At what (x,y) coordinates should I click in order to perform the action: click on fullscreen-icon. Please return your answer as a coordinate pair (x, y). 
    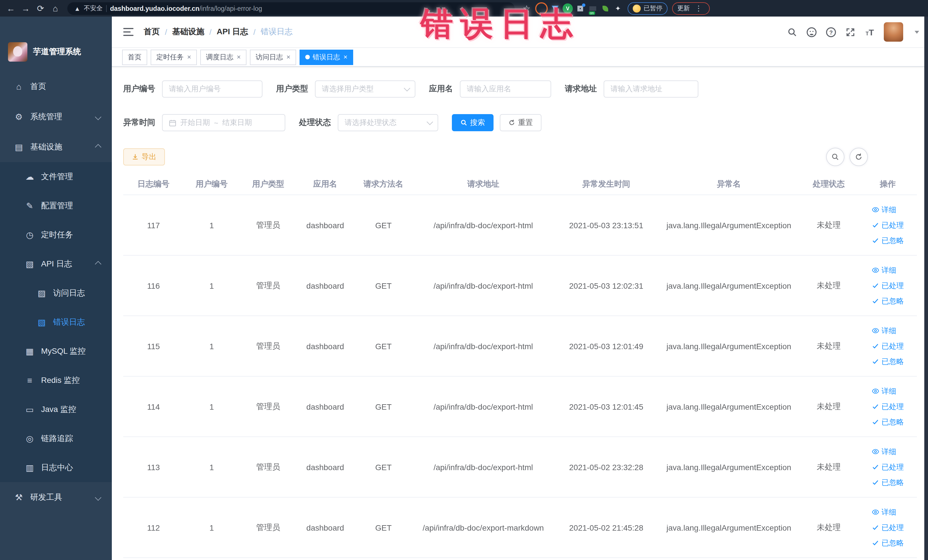
    Looking at the image, I should click on (850, 32).